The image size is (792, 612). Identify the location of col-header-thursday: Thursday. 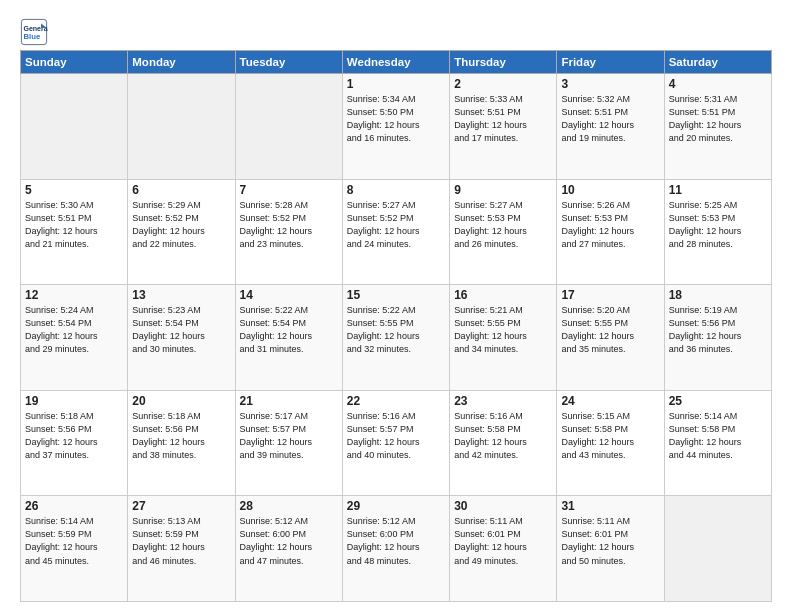
(504, 62).